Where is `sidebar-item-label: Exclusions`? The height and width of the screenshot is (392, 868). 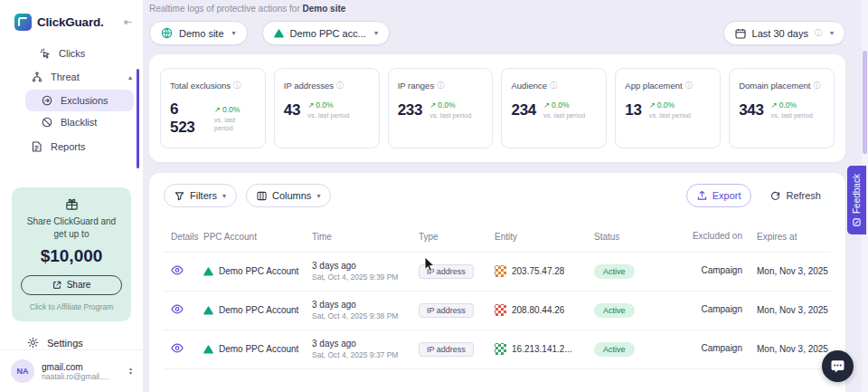 sidebar-item-label: Exclusions is located at coordinates (85, 100).